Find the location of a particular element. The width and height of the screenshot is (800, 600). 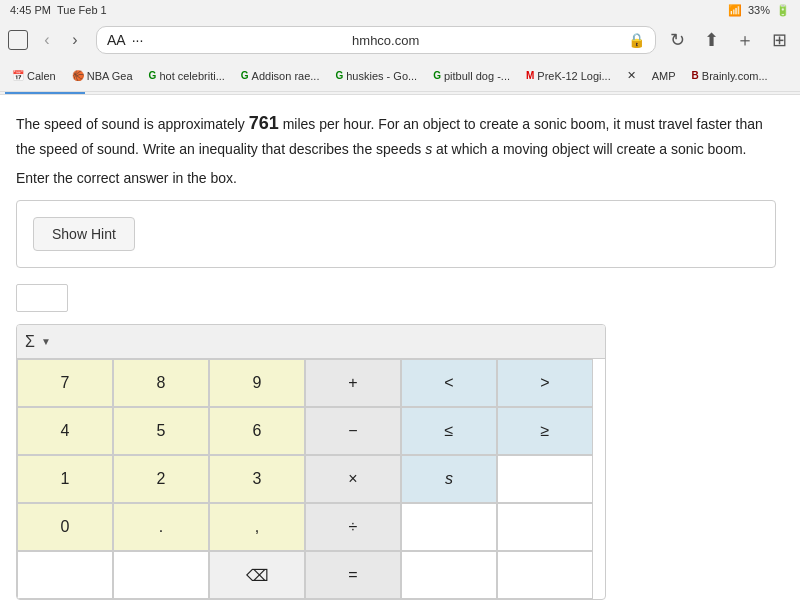

status-left: 4:45 PM Tue Feb 1 is located at coordinates (58, 10).